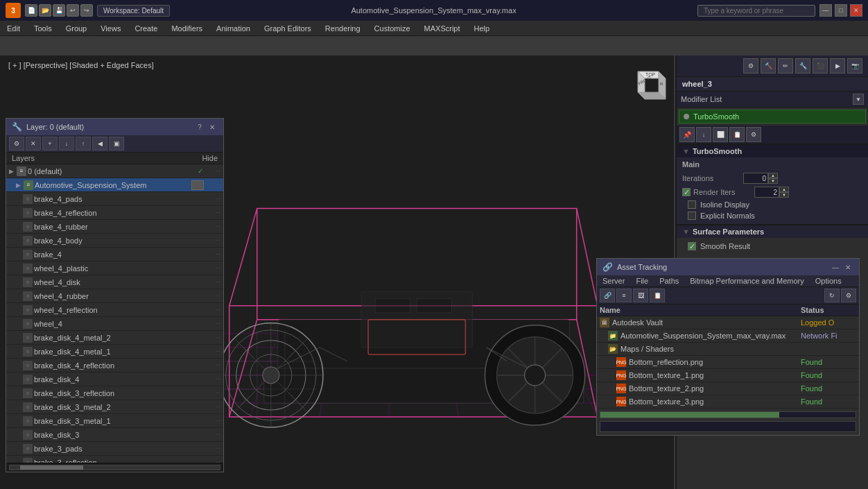 The image size is (868, 489). Describe the element at coordinates (624, 295) in the screenshot. I see `asset-tb-icon2: ≡` at that location.